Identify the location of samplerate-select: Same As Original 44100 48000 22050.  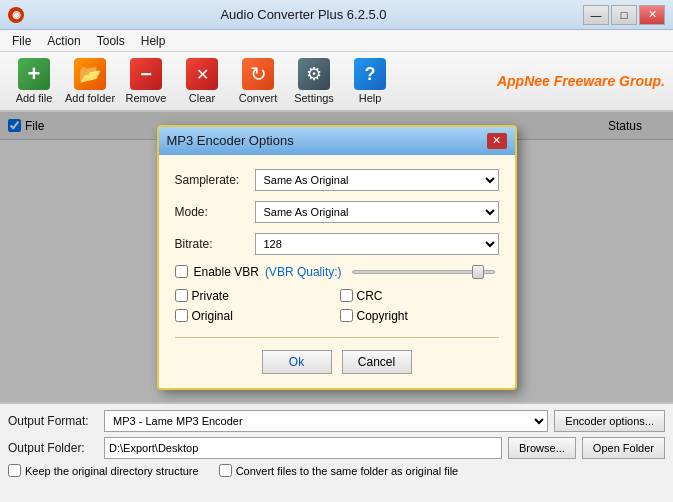
(377, 180).